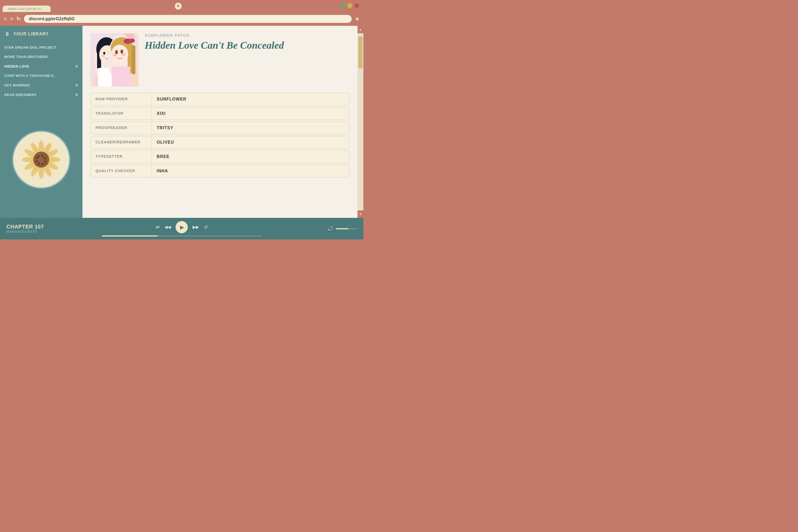 This screenshot has height=532, width=798. I want to click on sidebar-item-label: CARP WITH A THOUSAND E..., so click(31, 76).